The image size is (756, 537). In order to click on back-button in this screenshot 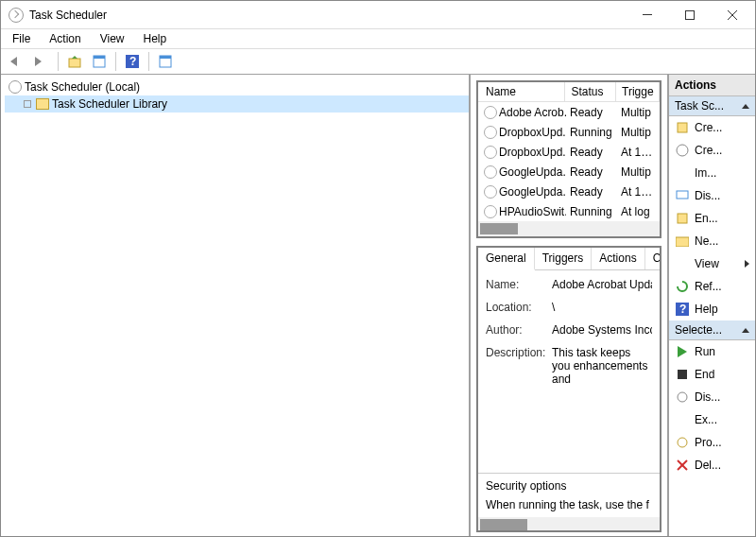, I will do `click(17, 61)`.